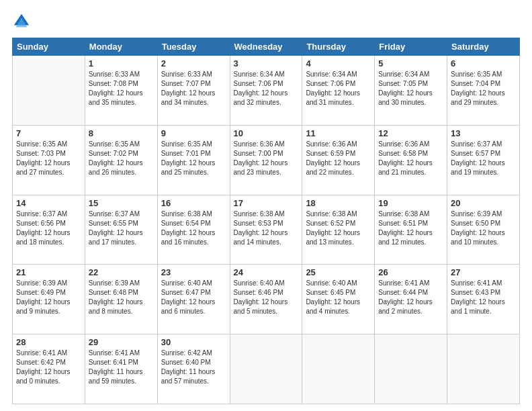 Image resolution: width=532 pixels, height=411 pixels. I want to click on day-number: 7, so click(48, 133).